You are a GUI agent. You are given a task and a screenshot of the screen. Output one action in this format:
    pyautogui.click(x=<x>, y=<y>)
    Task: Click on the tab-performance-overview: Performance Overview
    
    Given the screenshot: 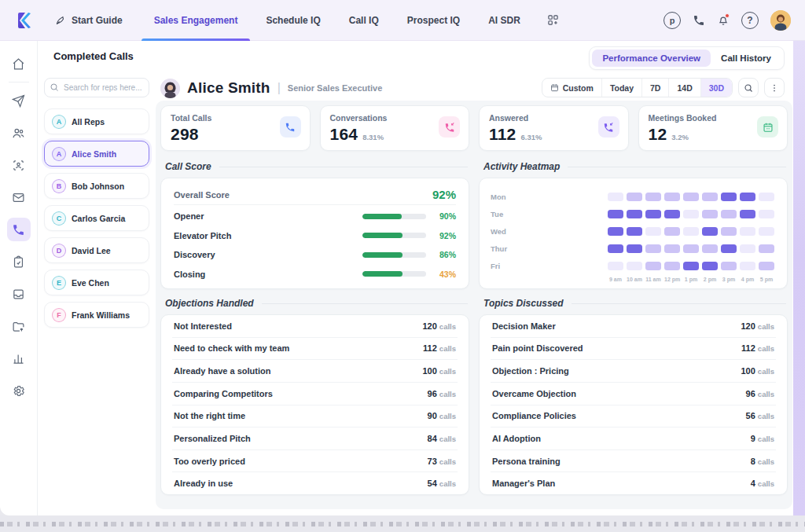 What is the action you would take?
    pyautogui.click(x=651, y=58)
    